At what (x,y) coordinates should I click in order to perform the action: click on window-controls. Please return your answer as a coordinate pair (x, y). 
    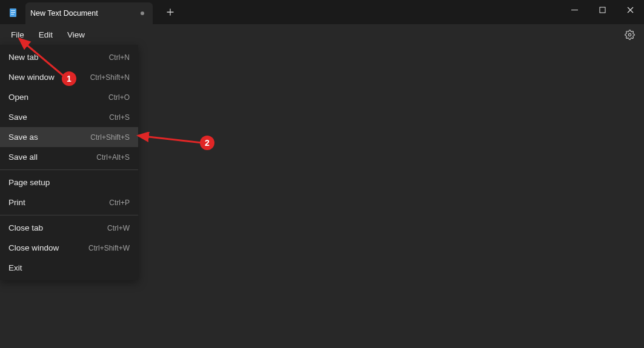
    Looking at the image, I should click on (602, 12).